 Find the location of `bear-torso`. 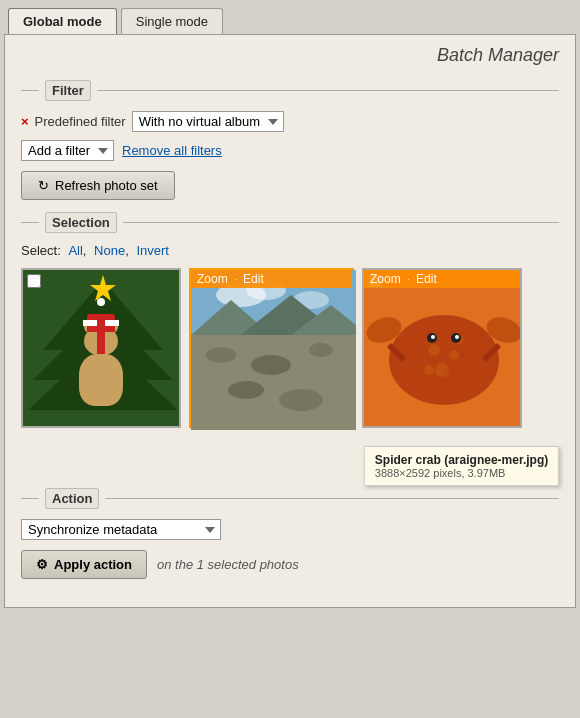

bear-torso is located at coordinates (101, 380).